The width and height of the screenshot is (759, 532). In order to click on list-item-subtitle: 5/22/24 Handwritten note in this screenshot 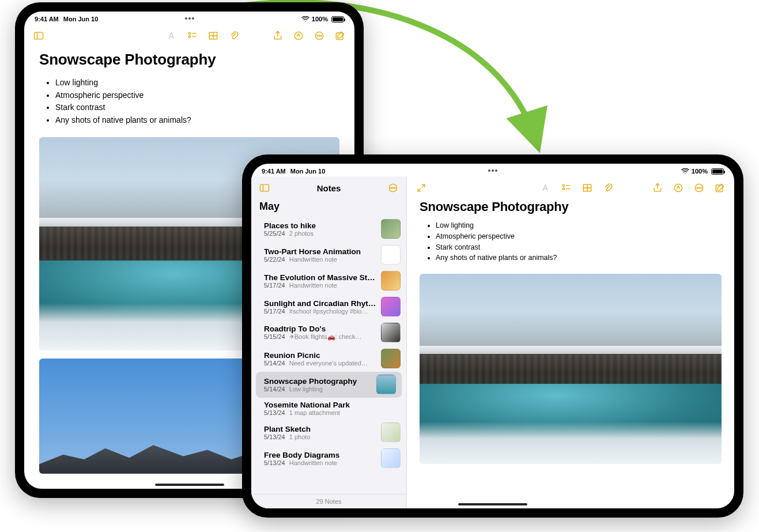, I will do `click(320, 259)`.